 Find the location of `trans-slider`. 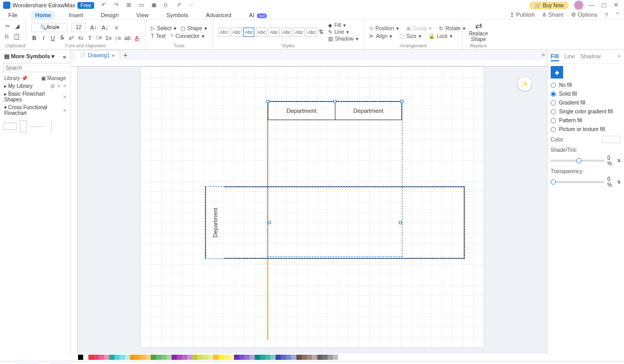

trans-slider is located at coordinates (577, 182).